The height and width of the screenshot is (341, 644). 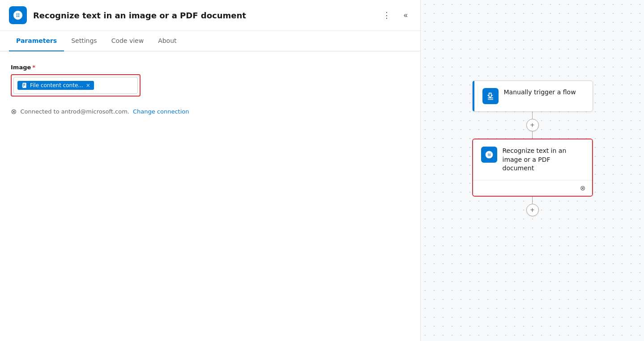 What do you see at coordinates (533, 168) in the screenshot?
I see `recognize-node-wrapper: Recognize text in an image or a PDF docu…` at bounding box center [533, 168].